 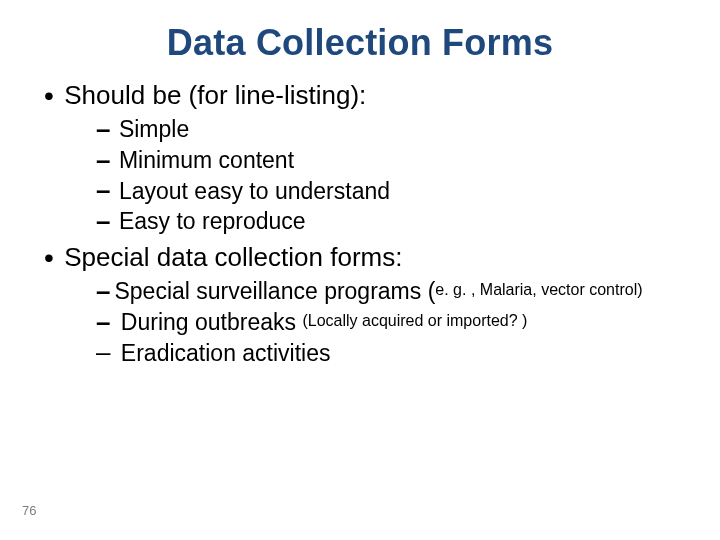 I want to click on list-item: – Easy to reproduce, so click(x=393, y=220).